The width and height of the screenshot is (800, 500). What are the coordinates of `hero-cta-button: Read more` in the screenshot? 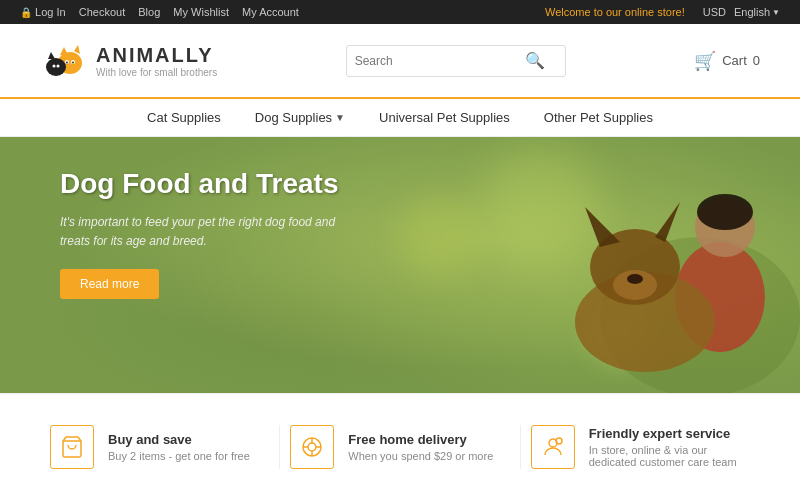 It's located at (110, 284).